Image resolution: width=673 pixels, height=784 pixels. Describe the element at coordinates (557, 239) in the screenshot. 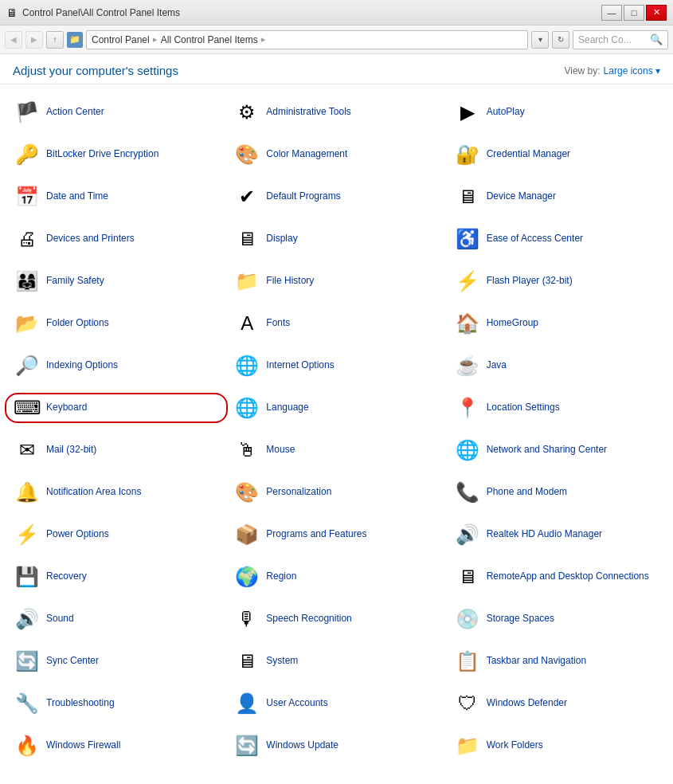

I see `grid-item-ease-access: ♿ Ease of Access Center` at that location.